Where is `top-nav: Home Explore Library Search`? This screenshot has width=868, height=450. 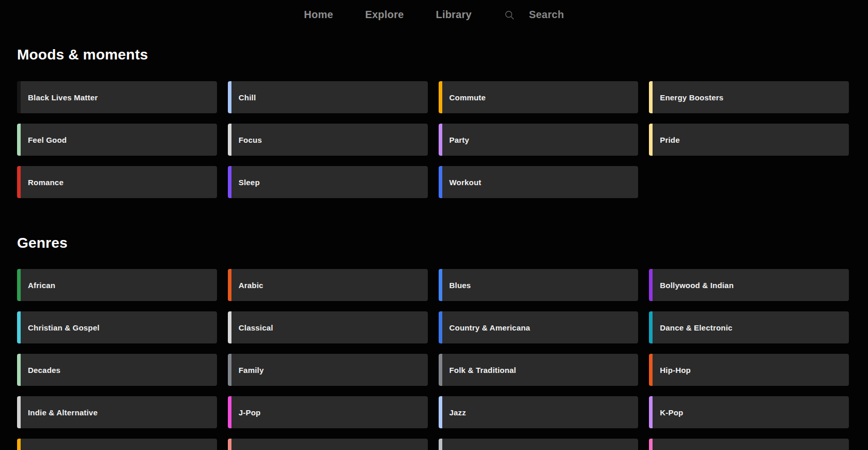
top-nav: Home Explore Library Search is located at coordinates (434, 14).